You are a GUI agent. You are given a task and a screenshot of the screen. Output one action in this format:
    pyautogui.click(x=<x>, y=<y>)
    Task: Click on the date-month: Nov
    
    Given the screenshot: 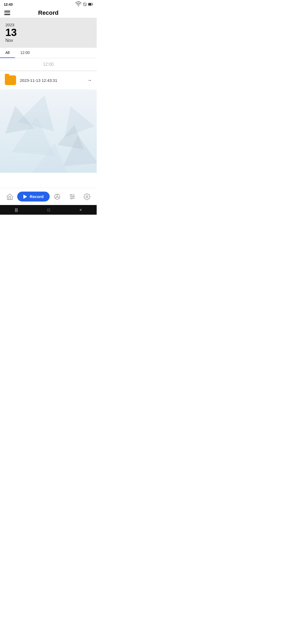 What is the action you would take?
    pyautogui.click(x=48, y=41)
    